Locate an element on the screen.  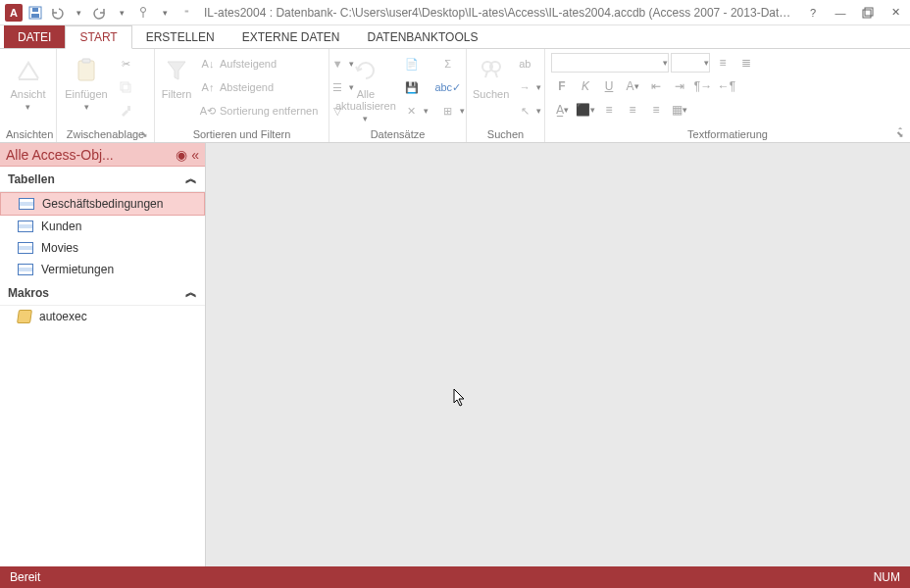
align-left-button: ≡ is located at coordinates (609, 110).